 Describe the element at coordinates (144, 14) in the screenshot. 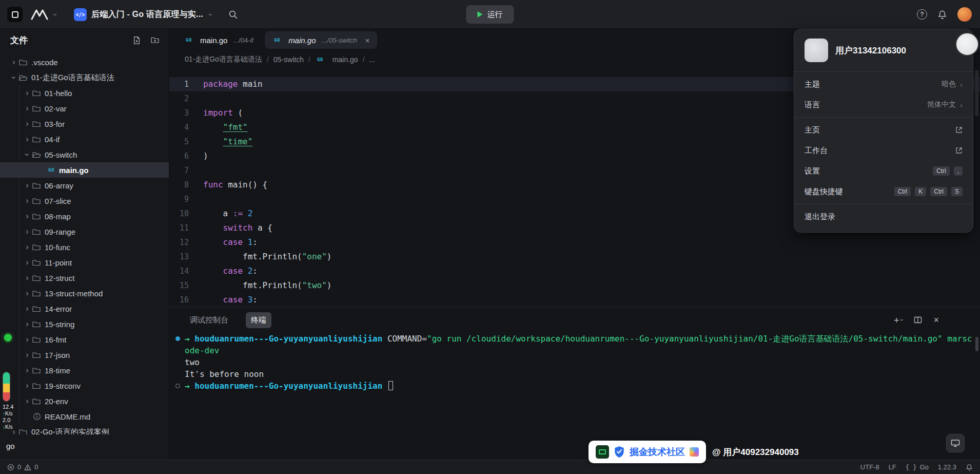

I see `project-selector: </> 后端入门 - Go 语言原理与实... ›` at that location.